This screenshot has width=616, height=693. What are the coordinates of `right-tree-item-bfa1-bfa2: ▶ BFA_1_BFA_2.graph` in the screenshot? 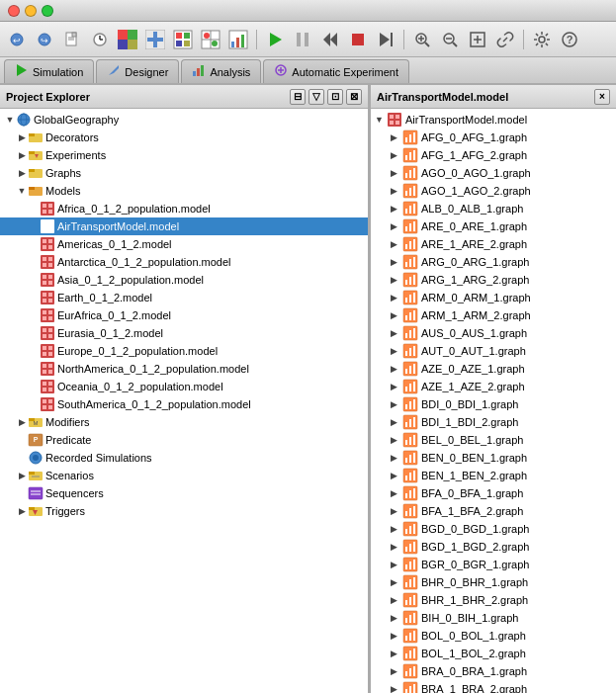 It's located at (493, 511).